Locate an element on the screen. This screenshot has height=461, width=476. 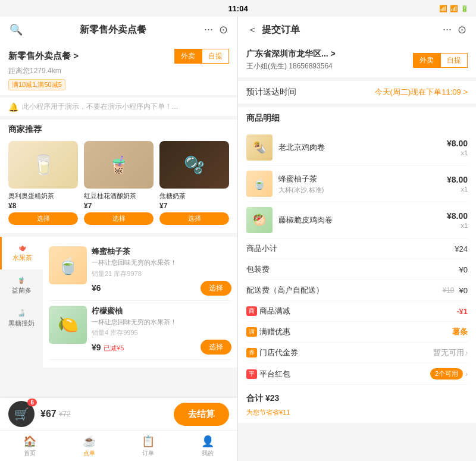
search-icon: 🔍 is located at coordinates (16, 30).